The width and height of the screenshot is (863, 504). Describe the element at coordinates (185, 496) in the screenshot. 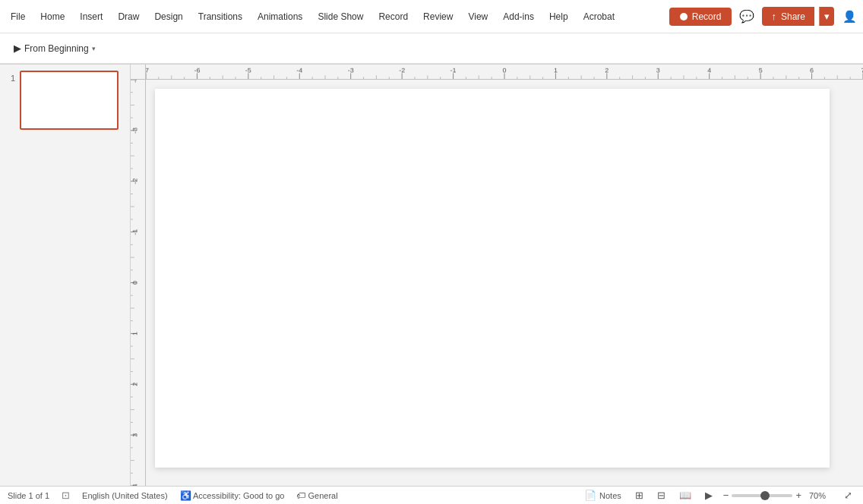

I see `accessibility-icon: ♿` at that location.